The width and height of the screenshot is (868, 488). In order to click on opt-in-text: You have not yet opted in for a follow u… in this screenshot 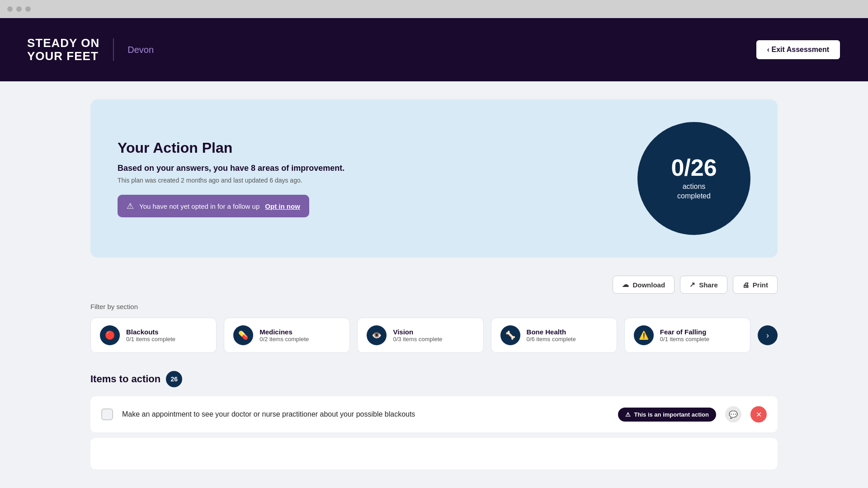, I will do `click(199, 206)`.